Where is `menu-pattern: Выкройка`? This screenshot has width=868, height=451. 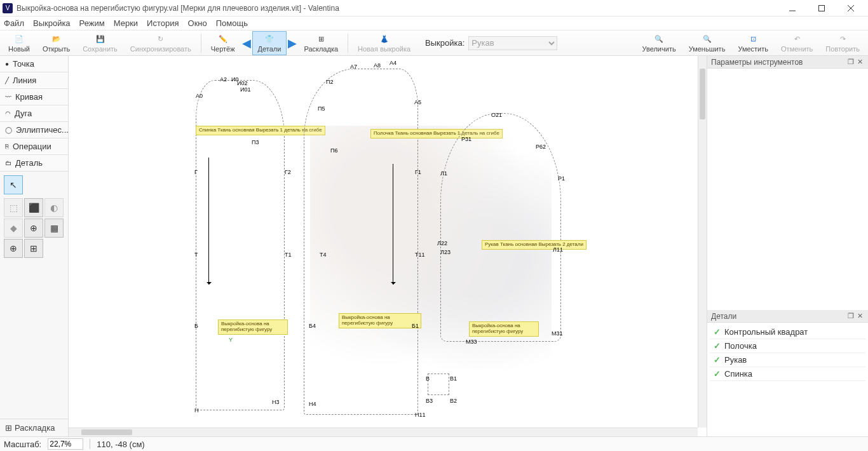 menu-pattern: Выкройка is located at coordinates (52, 23).